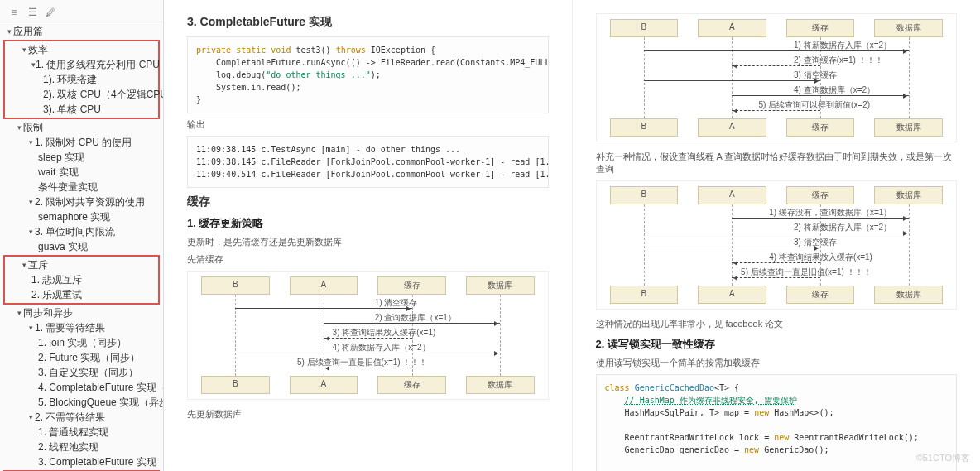  I want to click on tree-item: 1. 悲观互斥, so click(81, 280).